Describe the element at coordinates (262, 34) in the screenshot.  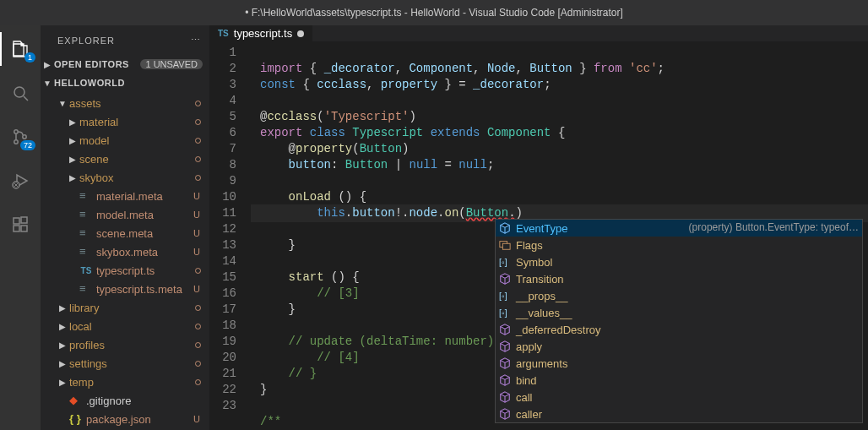
I see `tab-typescript: TS typescript.ts` at that location.